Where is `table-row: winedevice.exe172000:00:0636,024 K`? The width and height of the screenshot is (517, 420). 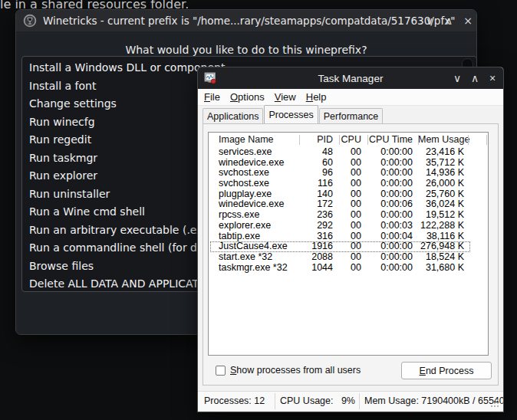 table-row: winedevice.exe172000:00:0636,024 K is located at coordinates (348, 205).